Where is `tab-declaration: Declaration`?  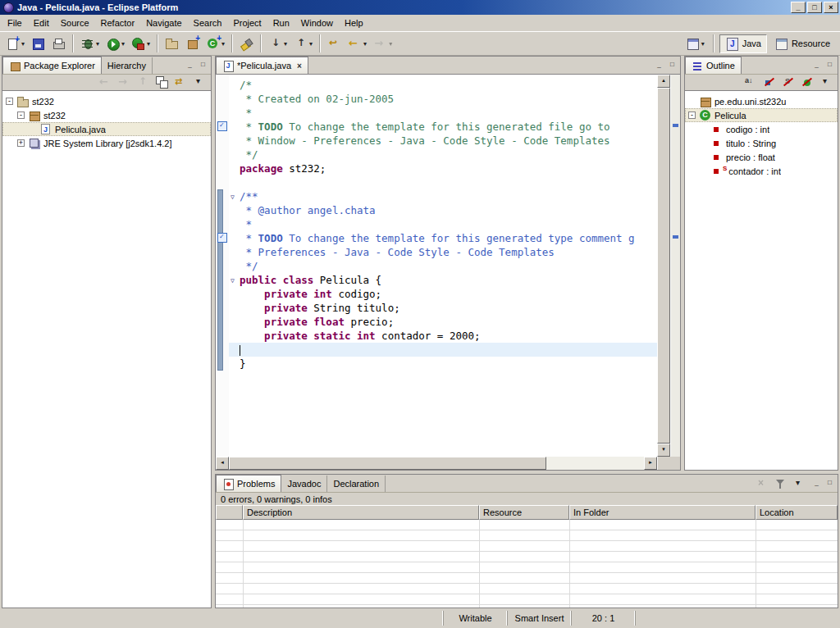
tab-declaration: Declaration is located at coordinates (356, 484).